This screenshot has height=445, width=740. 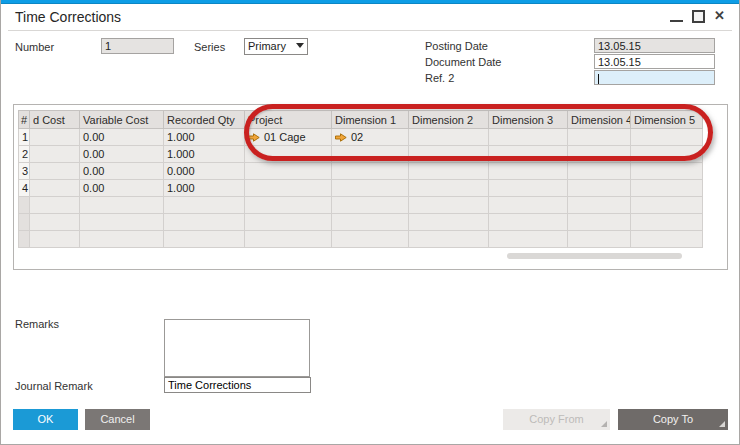 What do you see at coordinates (698, 16) in the screenshot?
I see `maximize-icon` at bounding box center [698, 16].